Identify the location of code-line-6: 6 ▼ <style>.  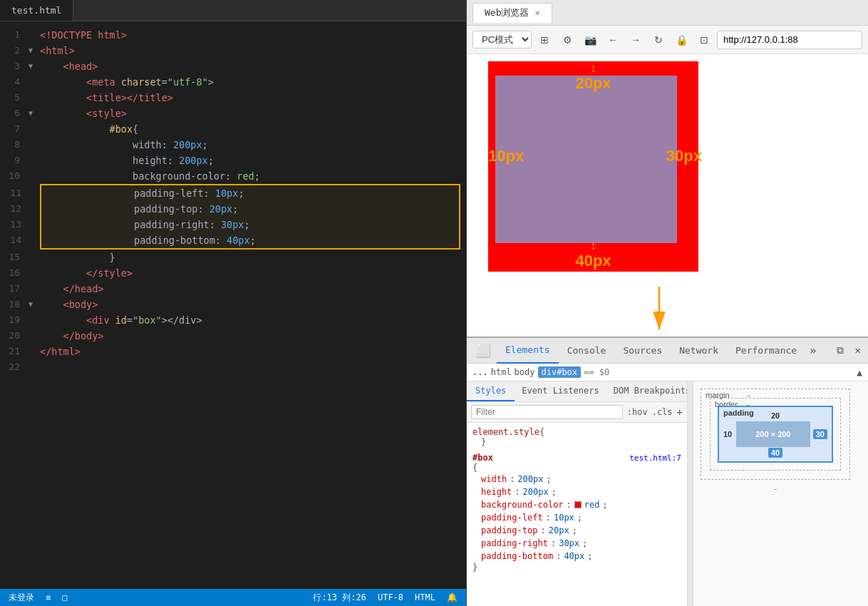
(233, 113).